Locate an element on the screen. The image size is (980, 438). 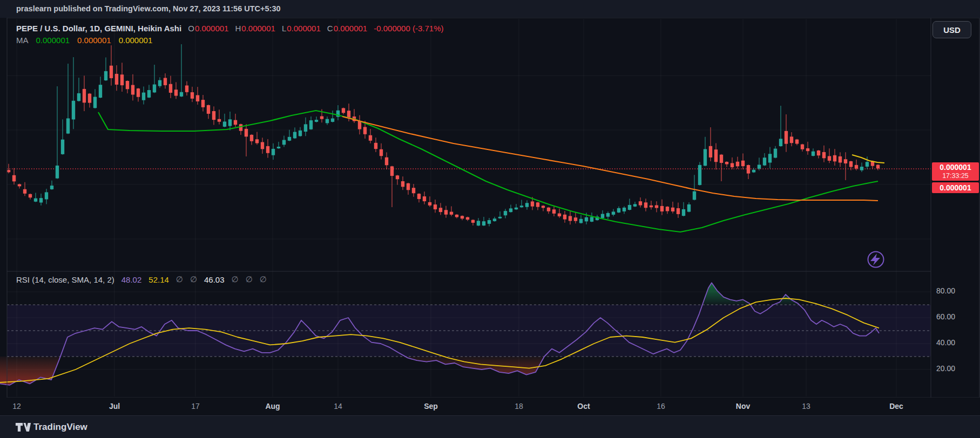
ohlc-key: H is located at coordinates (238, 28).